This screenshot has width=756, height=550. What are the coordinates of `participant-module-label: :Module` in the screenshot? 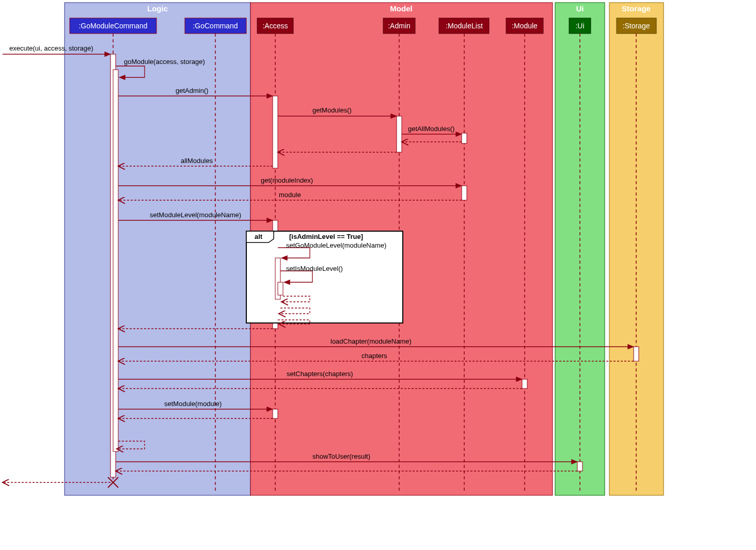 It's located at (525, 26).